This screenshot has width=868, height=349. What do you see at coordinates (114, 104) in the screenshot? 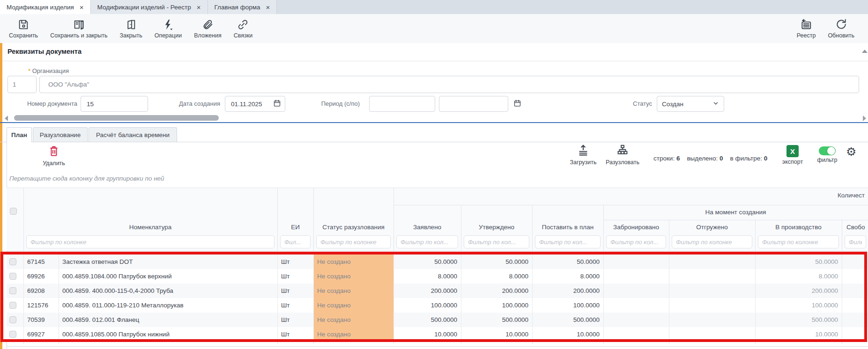
I see `doc-number-input` at bounding box center [114, 104].